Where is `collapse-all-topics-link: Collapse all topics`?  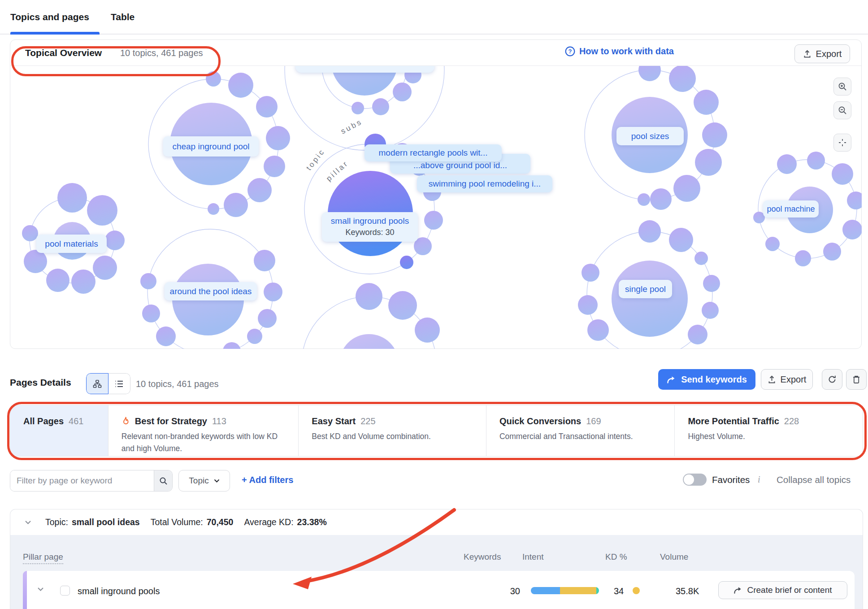 collapse-all-topics-link: Collapse all topics is located at coordinates (813, 480).